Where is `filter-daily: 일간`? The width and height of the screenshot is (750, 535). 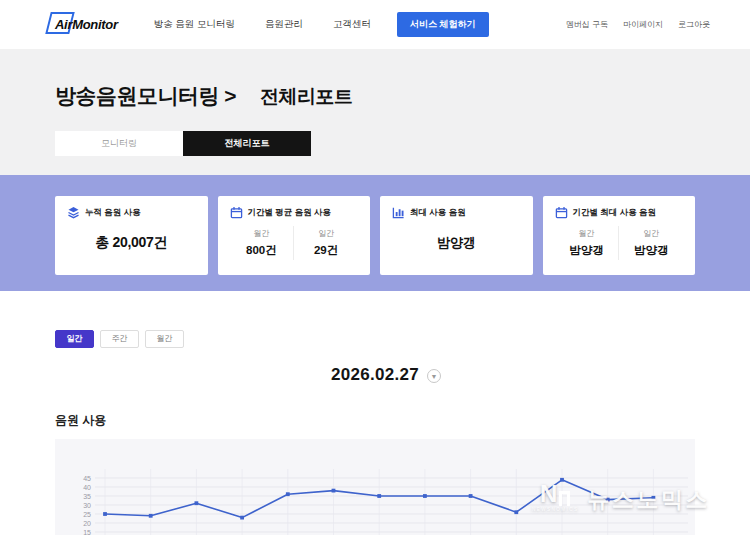
filter-daily: 일간 is located at coordinates (74, 339).